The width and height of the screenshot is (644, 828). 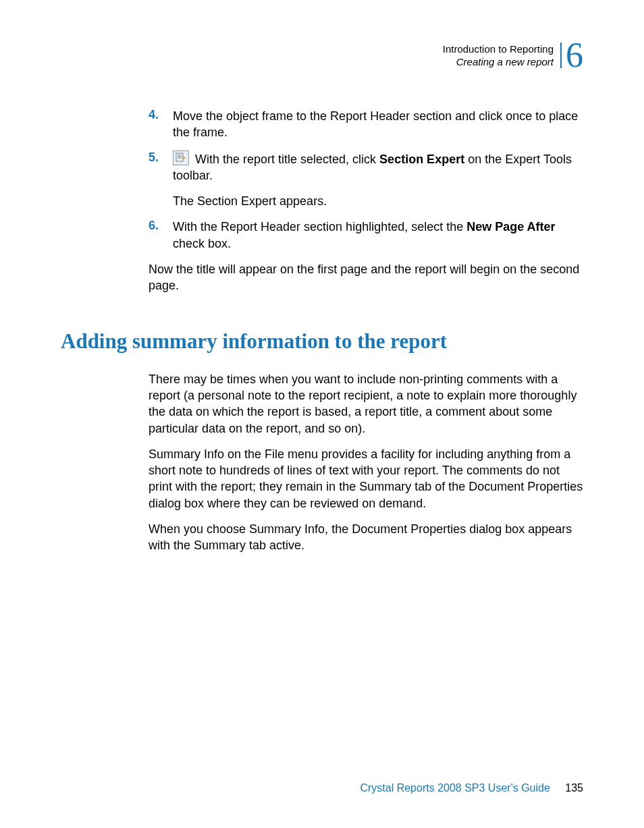 What do you see at coordinates (498, 62) in the screenshot?
I see `section-subtitle: Creating a new report` at bounding box center [498, 62].